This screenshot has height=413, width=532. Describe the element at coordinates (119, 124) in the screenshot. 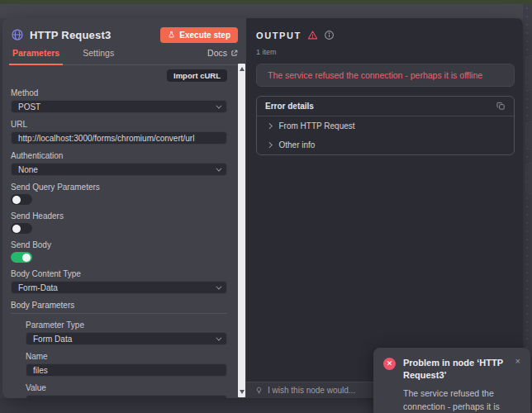

I see `url-label: URL` at that location.